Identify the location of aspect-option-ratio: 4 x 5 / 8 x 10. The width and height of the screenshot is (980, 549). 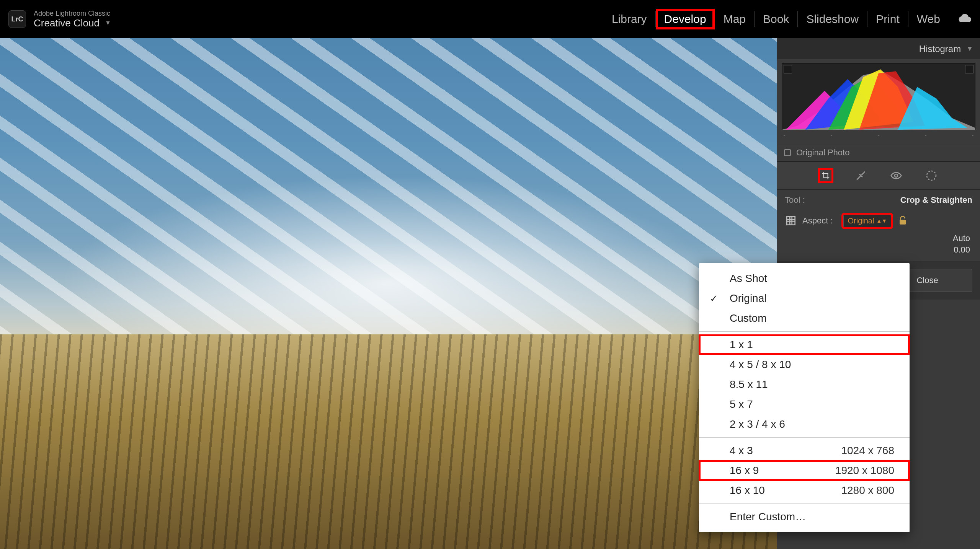
(804, 365).